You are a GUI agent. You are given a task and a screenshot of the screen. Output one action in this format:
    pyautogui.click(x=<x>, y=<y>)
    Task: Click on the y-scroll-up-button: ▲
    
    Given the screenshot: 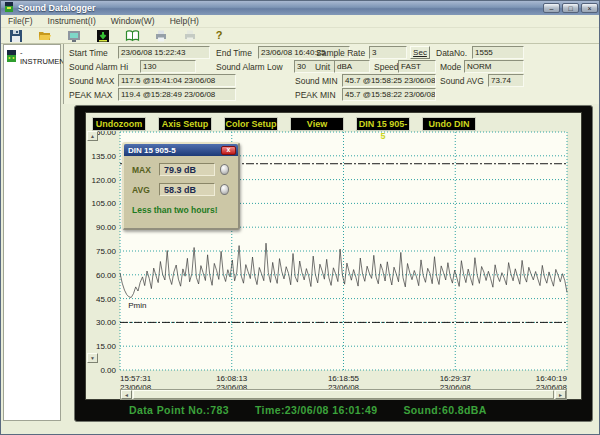 What is the action you would take?
    pyautogui.click(x=92, y=136)
    